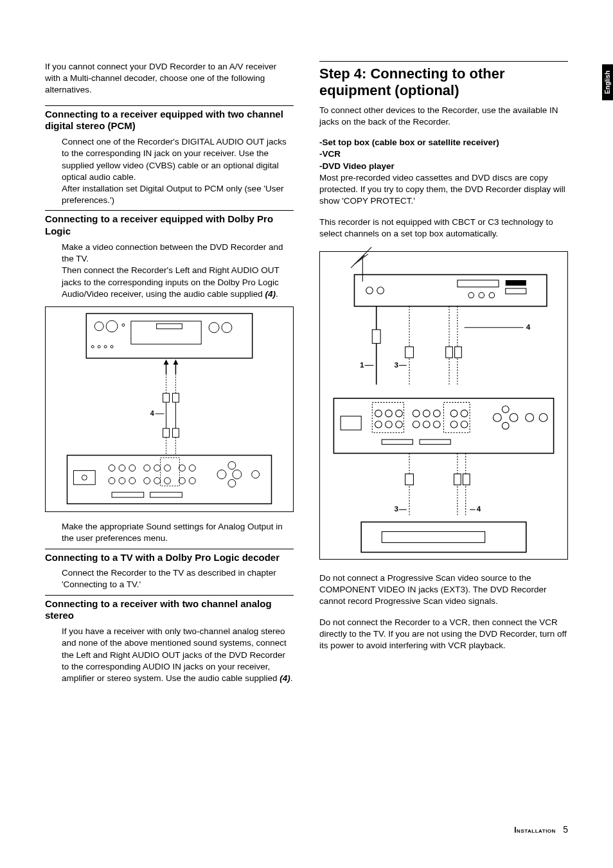  Describe the element at coordinates (362, 365) in the screenshot. I see `svg-text: 1` at that location.